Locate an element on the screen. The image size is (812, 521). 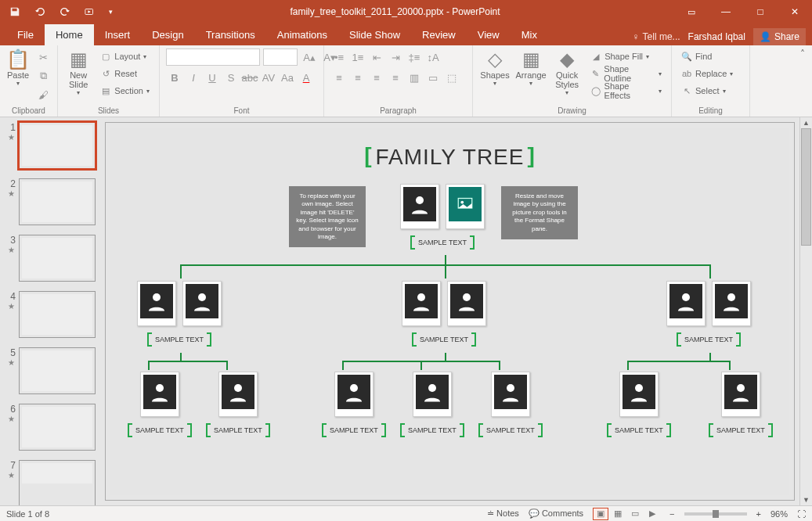
vertical-scrollbar: ▲ ▼ is located at coordinates (806, 311).